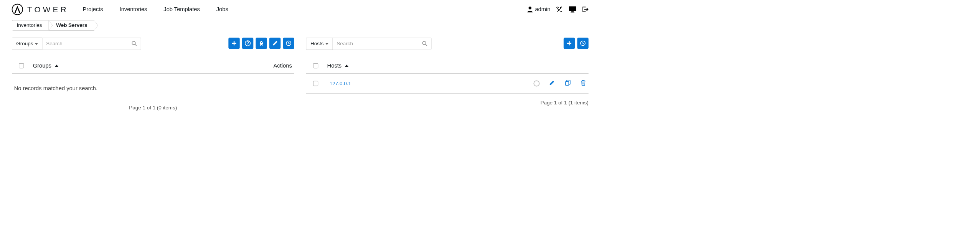 Image resolution: width=980 pixels, height=251 pixels. I want to click on hosts-column-name: Hosts, so click(338, 66).